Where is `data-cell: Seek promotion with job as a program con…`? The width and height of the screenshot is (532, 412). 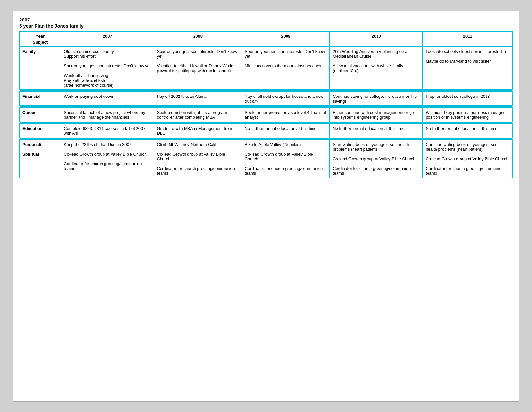 data-cell: Seek promotion with job as a program con… is located at coordinates (198, 115).